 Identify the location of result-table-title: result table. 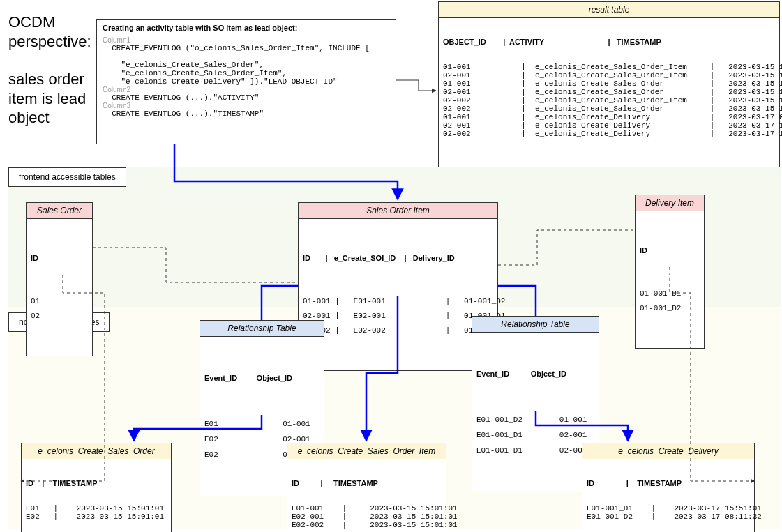
(609, 10).